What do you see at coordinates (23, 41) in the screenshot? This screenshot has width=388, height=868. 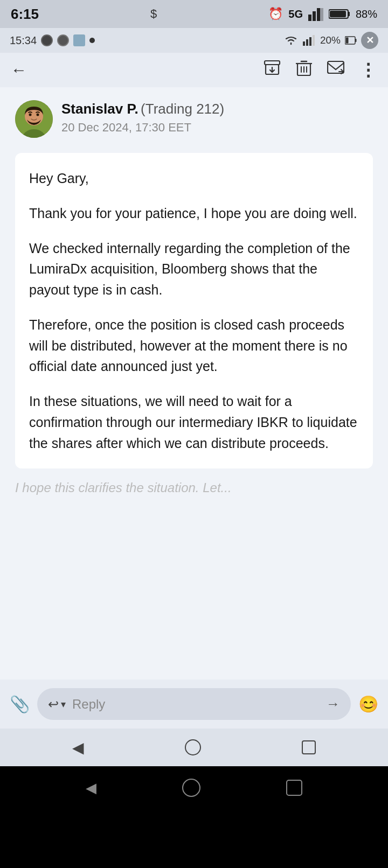 I see `inner-time: 15:34` at bounding box center [23, 41].